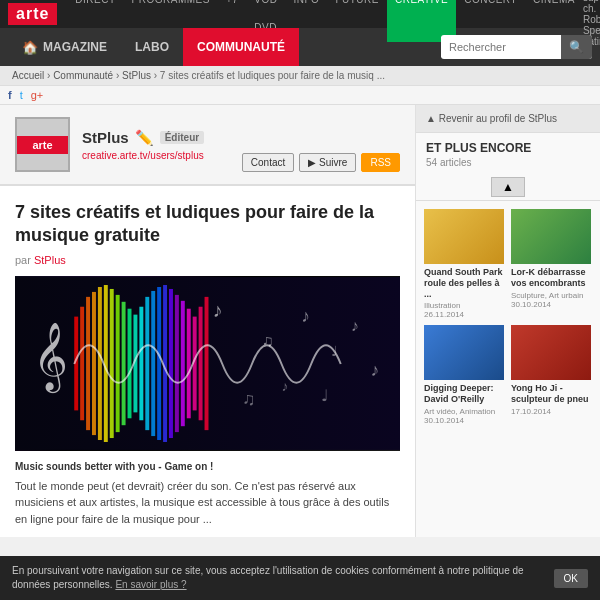 The height and width of the screenshot is (600, 600). Describe the element at coordinates (357, 21) in the screenshot. I see `nav-future: FUTURE` at that location.